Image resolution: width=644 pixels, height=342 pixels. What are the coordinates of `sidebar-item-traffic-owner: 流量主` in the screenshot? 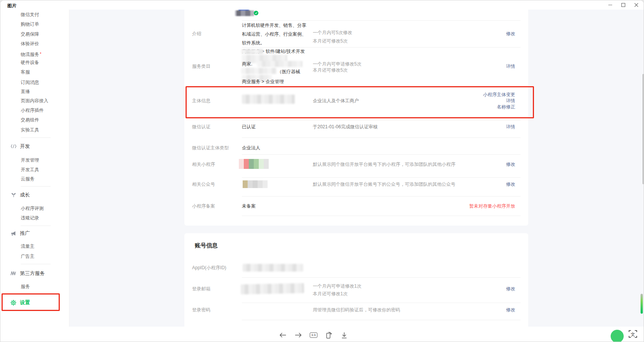 It's located at (28, 246).